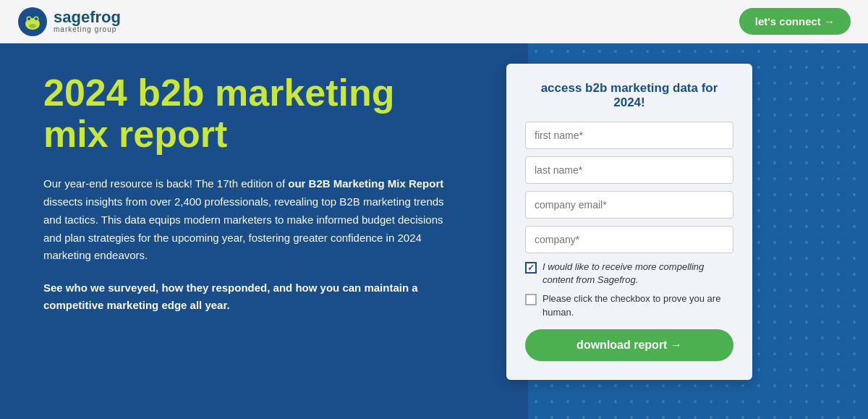 The height and width of the screenshot is (419, 868). What do you see at coordinates (87, 17) in the screenshot?
I see `logo-name: sagefrog` at bounding box center [87, 17].